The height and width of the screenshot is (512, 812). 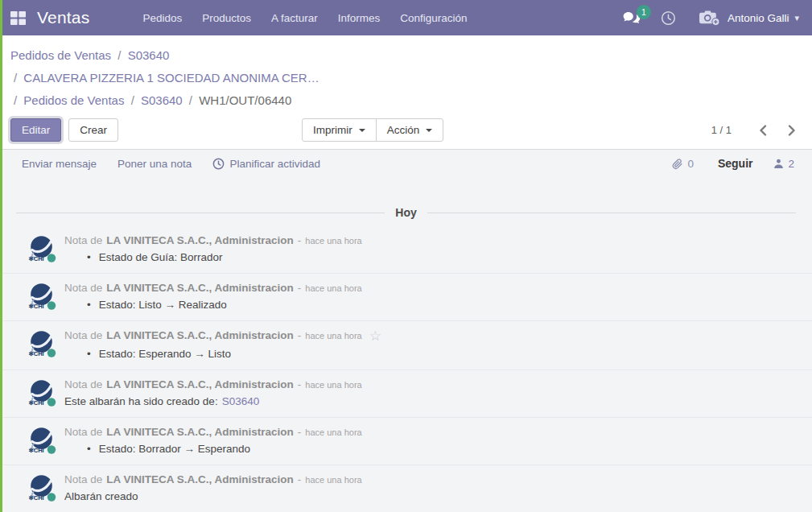 I want to click on message-content: Albarán creado, so click(x=430, y=496).